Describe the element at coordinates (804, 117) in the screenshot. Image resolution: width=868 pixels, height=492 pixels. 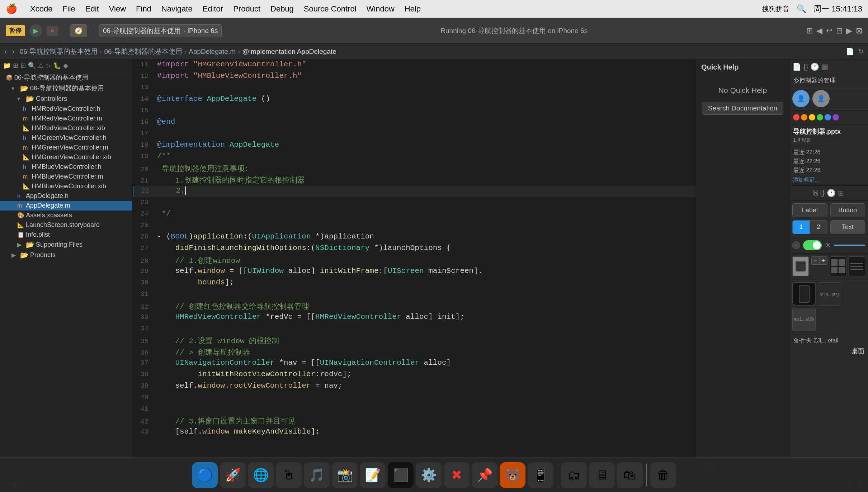
I see `color-dot-orange` at that location.